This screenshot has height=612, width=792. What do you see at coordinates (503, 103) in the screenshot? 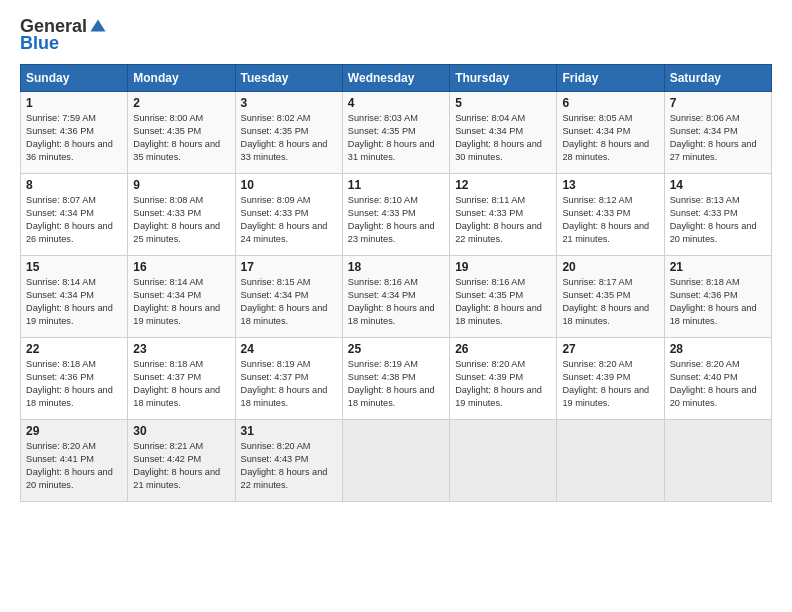
I see `day-number: 5` at bounding box center [503, 103].